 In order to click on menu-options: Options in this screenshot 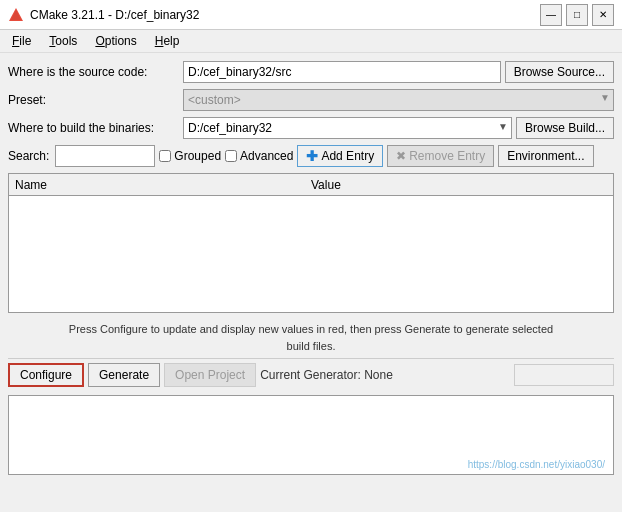, I will do `click(116, 41)`.